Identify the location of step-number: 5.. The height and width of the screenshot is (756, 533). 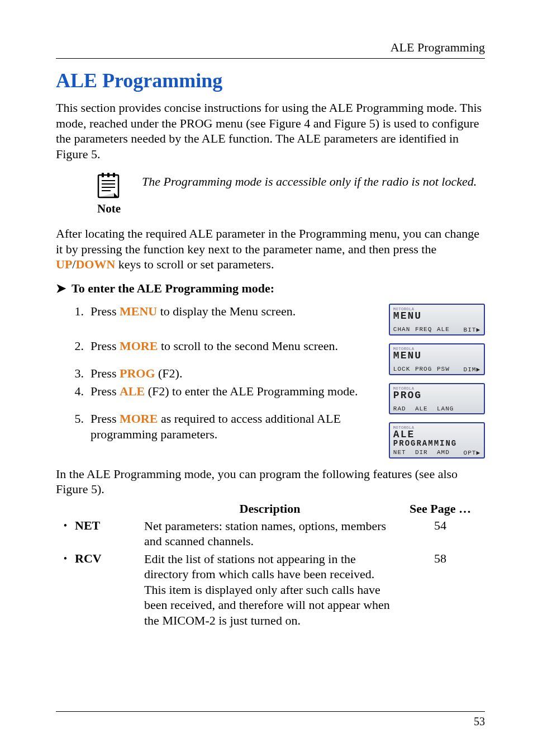
(73, 427).